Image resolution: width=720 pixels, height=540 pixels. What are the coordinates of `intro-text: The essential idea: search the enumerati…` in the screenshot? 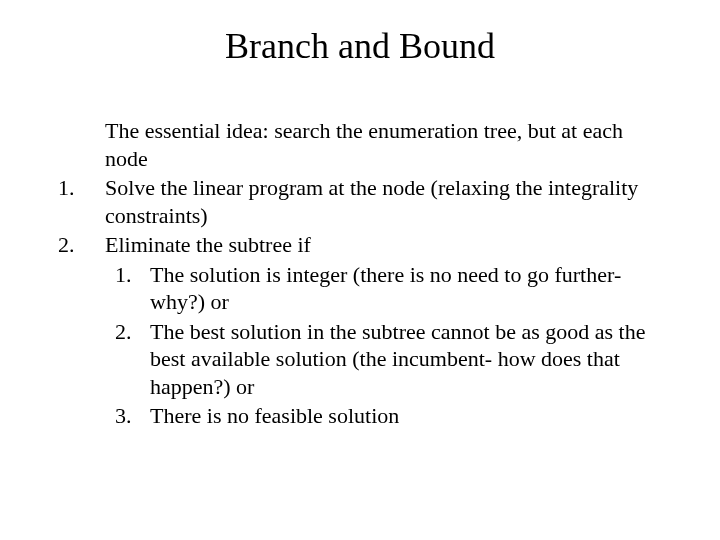 It's located at (388, 144).